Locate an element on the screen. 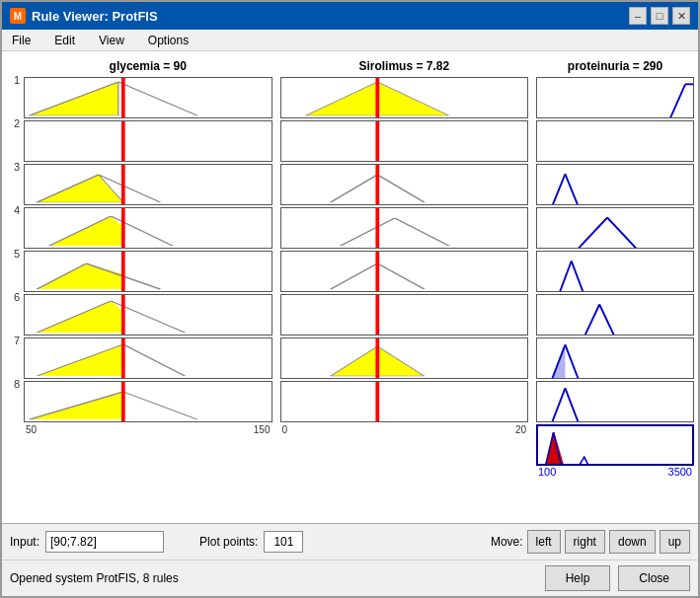  row-num-1: 1 is located at coordinates (14, 80).